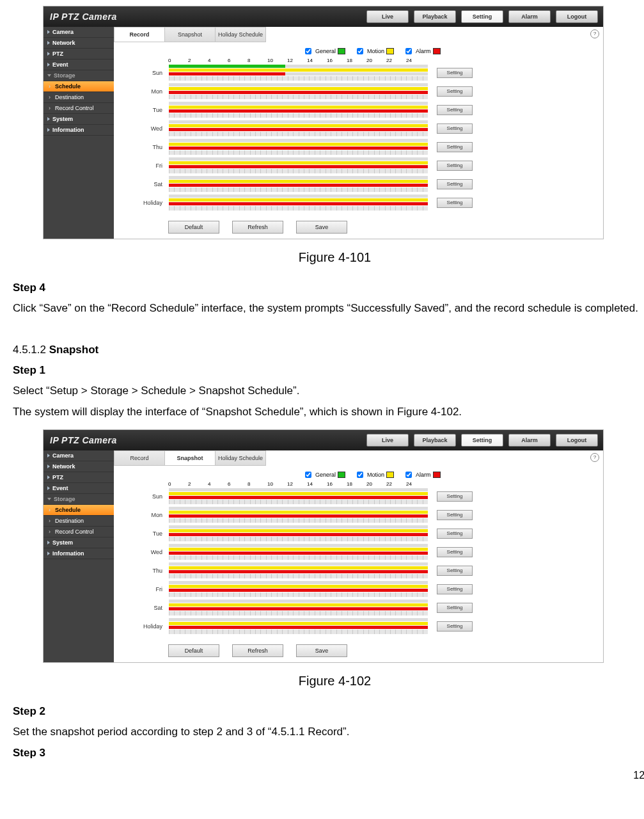  I want to click on sidebar-item-label: Event, so click(60, 65).